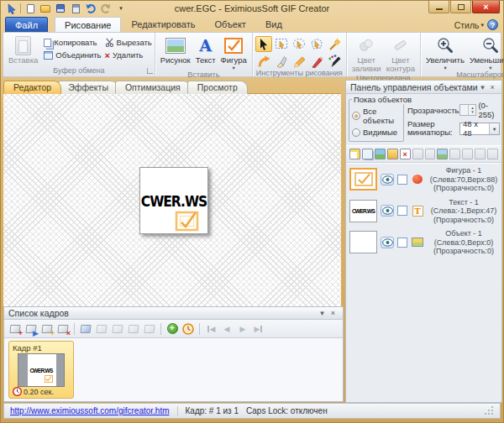 The image size is (504, 423). What do you see at coordinates (281, 60) in the screenshot?
I see `knife-tool` at bounding box center [281, 60].